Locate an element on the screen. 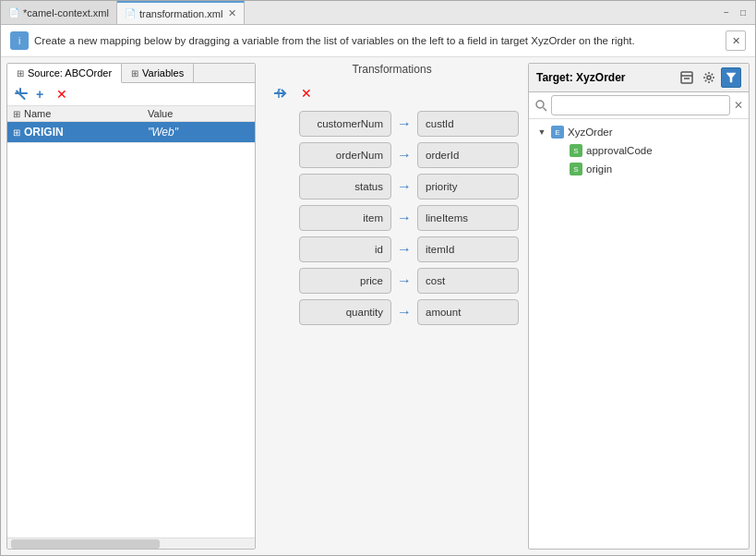 This screenshot has width=756, height=556. mapping-source-status: status is located at coordinates (345, 187).